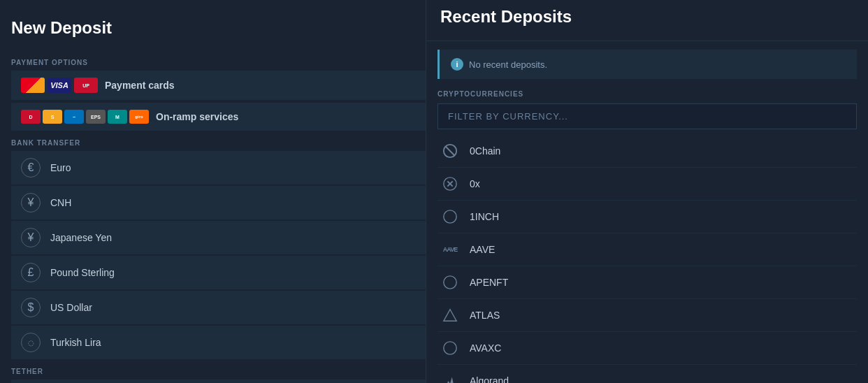  What do you see at coordinates (485, 348) in the screenshot?
I see `avaxc-name: AVAXC` at bounding box center [485, 348].